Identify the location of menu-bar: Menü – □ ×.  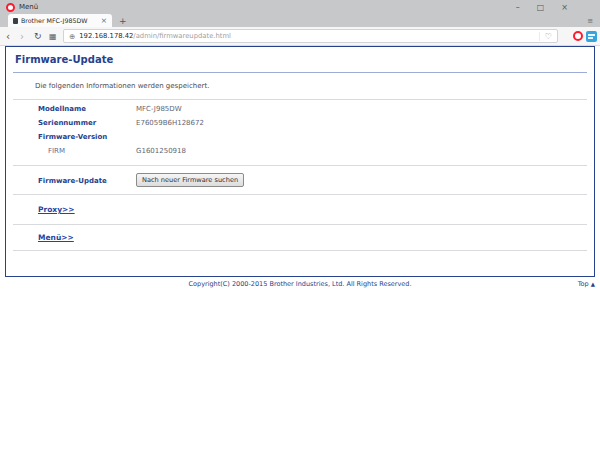
(300, 7).